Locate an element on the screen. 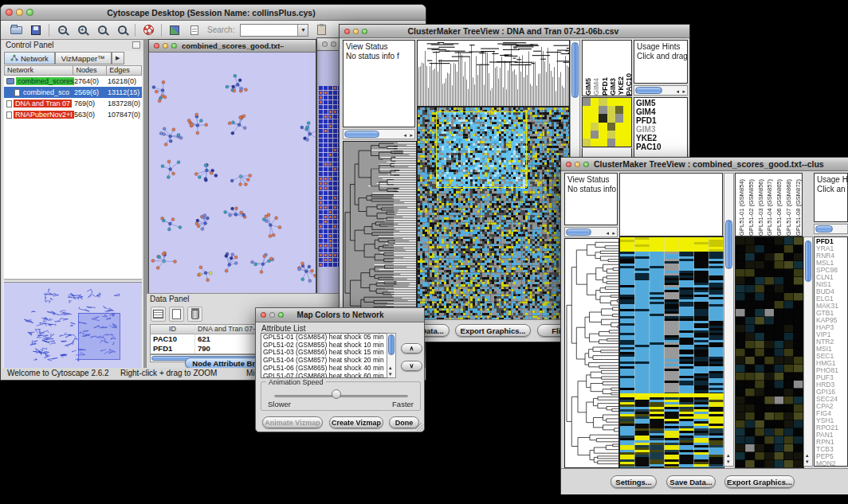  gene-label: MON2 is located at coordinates (832, 463).